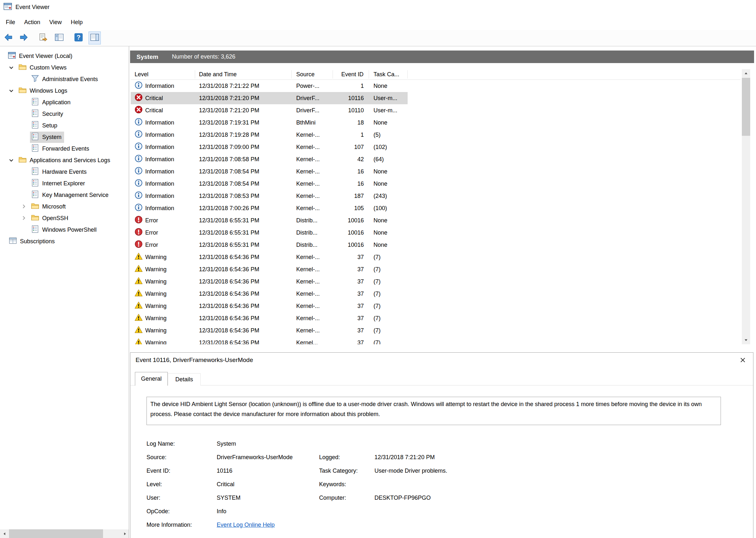 The image size is (756, 538). I want to click on scroll-right-button, so click(125, 534).